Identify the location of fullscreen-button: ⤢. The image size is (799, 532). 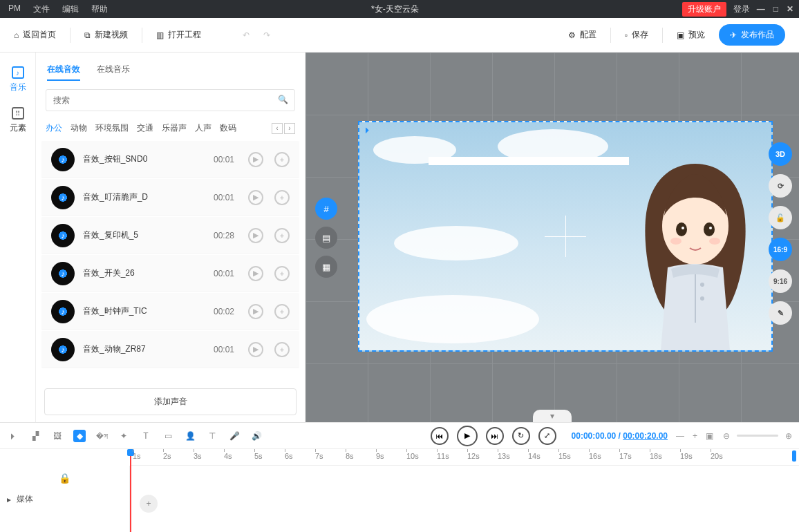
(547, 436).